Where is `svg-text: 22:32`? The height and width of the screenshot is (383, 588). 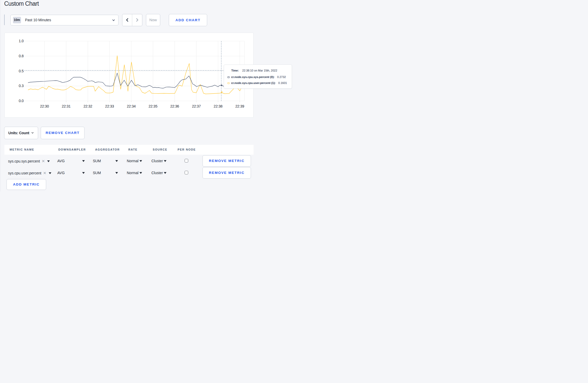
svg-text: 22:32 is located at coordinates (88, 106).